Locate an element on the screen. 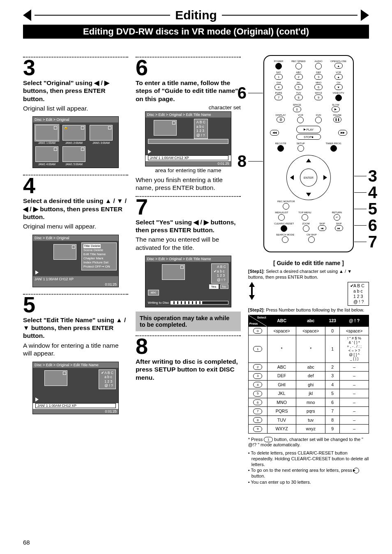 This screenshot has height=554, width=392. osd-context-menu: Title Delete Scene Delete Edit Title Nam… is located at coordinates (99, 256).